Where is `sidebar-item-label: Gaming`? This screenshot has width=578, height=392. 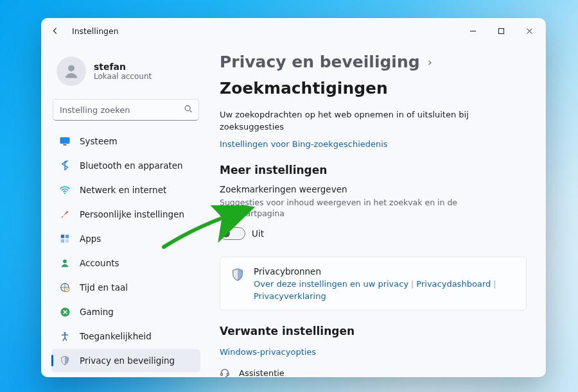 sidebar-item-label: Gaming is located at coordinates (96, 312).